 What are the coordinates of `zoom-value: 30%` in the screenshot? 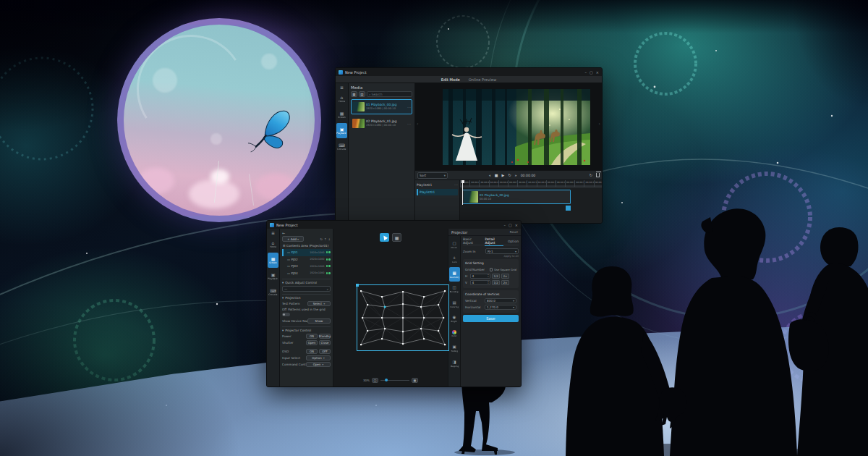 It's located at (366, 381).